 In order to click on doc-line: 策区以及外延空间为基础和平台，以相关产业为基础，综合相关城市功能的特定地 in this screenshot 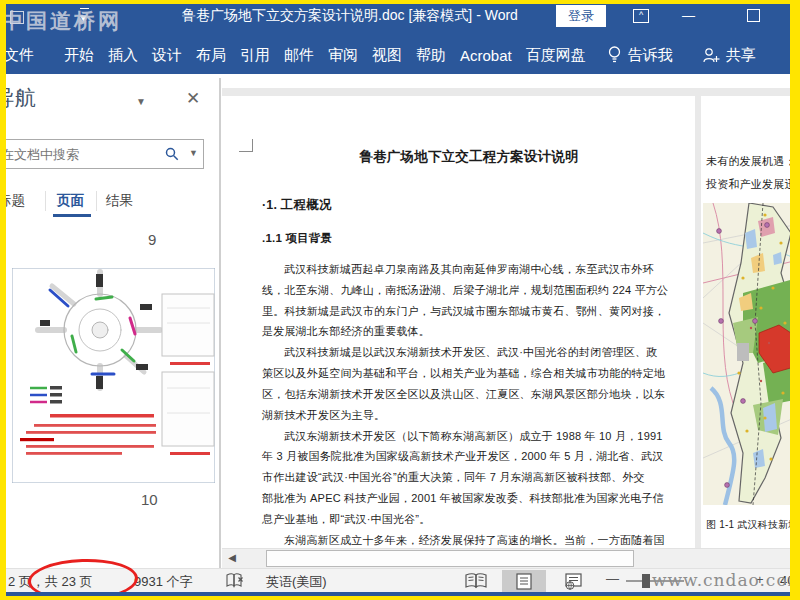, I will do `click(472, 373)`.